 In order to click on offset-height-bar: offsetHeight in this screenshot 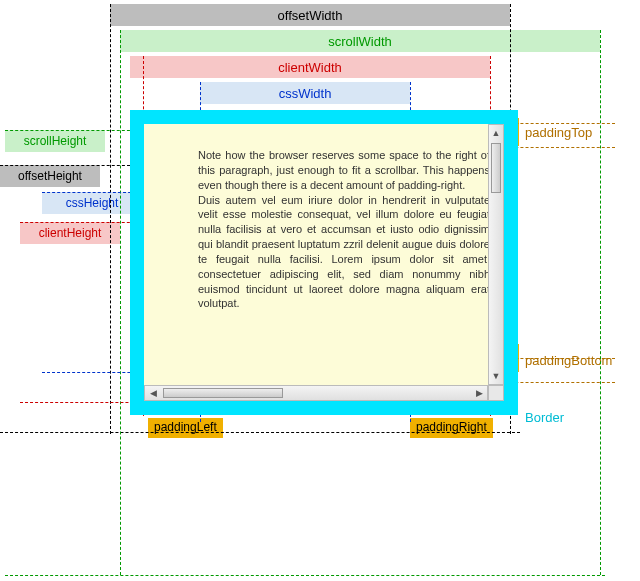, I will do `click(50, 176)`.